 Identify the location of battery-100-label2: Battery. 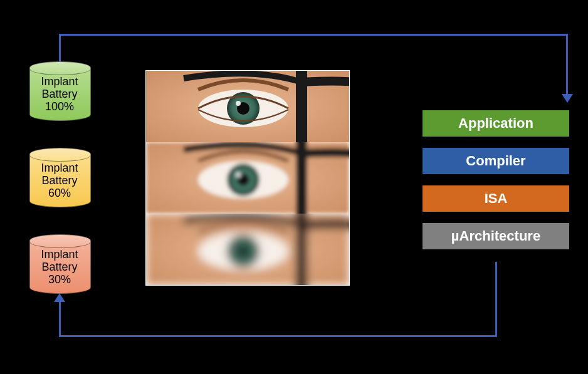
(60, 94).